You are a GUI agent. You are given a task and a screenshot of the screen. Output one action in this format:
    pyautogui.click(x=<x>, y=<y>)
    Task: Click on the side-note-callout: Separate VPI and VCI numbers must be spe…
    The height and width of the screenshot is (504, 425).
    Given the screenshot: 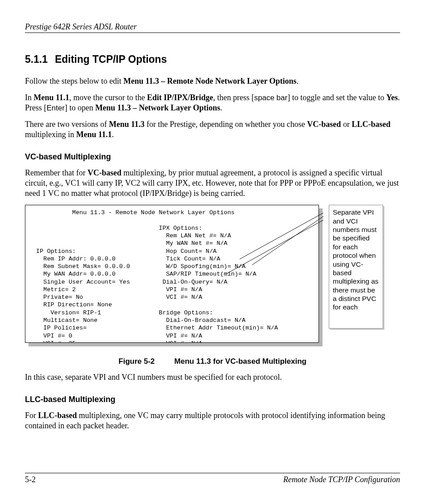 What is the action you would take?
    pyautogui.click(x=356, y=267)
    